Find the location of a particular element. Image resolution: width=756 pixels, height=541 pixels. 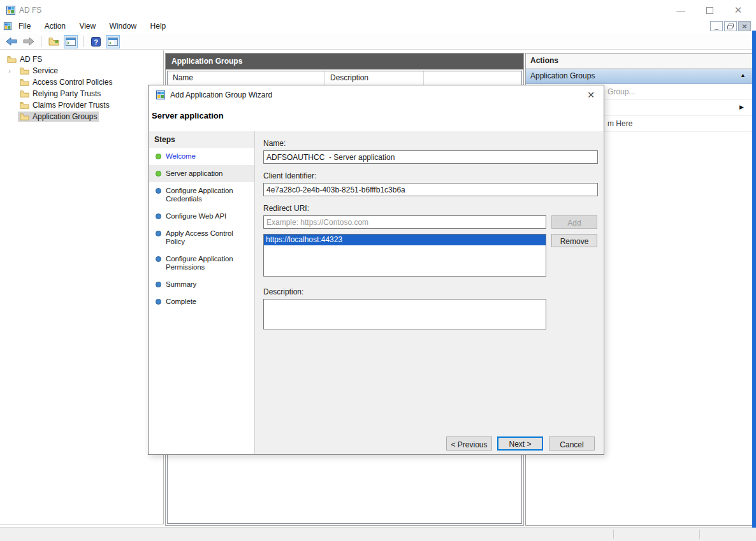

console-tree-icon is located at coordinates (71, 42).